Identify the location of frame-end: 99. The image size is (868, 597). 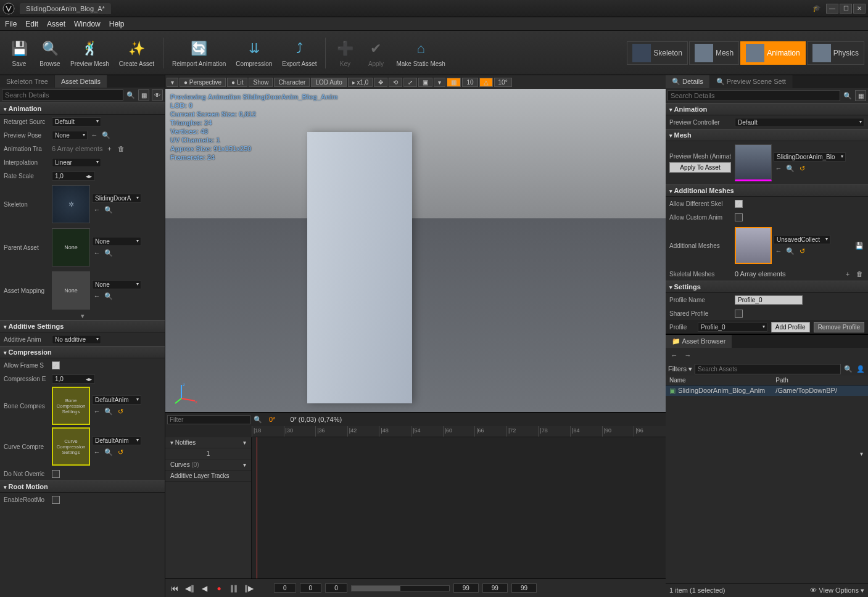
(495, 588).